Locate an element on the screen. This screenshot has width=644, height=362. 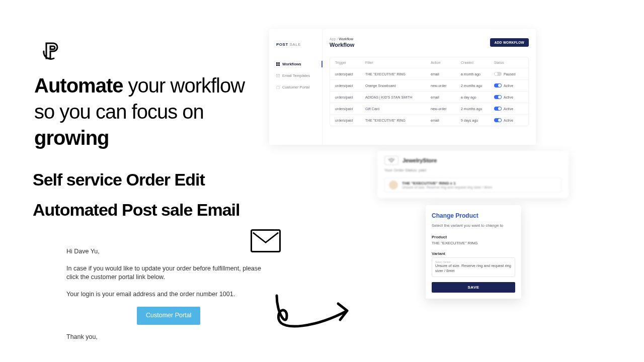
nav-customer-portal: Customer Portal is located at coordinates (297, 87).